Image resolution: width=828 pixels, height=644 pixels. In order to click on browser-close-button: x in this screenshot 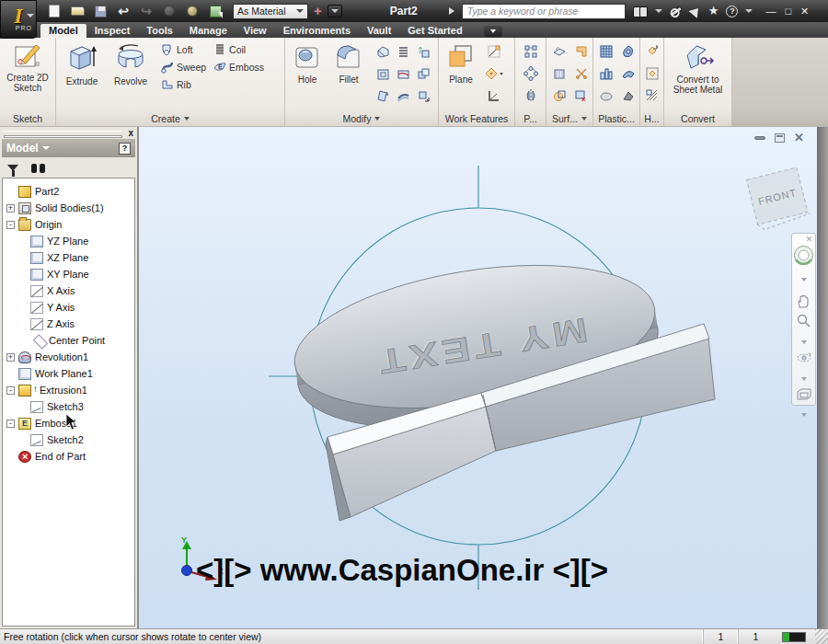, I will do `click(131, 132)`.